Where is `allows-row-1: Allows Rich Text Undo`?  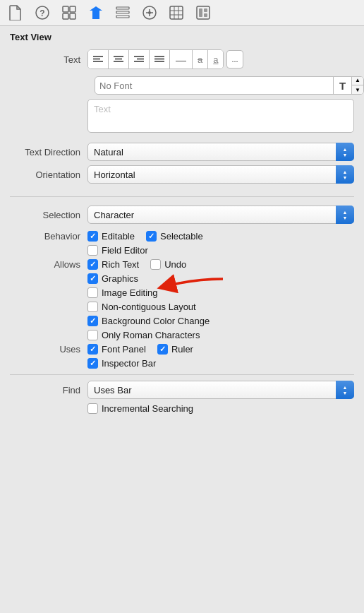
allows-row-1: Allows Rich Text Undo is located at coordinates (182, 264).